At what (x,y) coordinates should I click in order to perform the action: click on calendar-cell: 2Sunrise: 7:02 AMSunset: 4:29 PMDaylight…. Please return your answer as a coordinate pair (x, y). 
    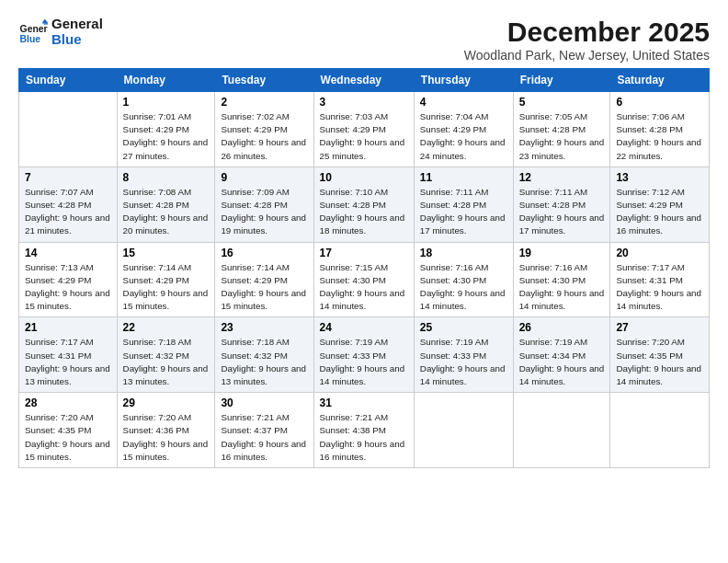
    Looking at the image, I should click on (265, 130).